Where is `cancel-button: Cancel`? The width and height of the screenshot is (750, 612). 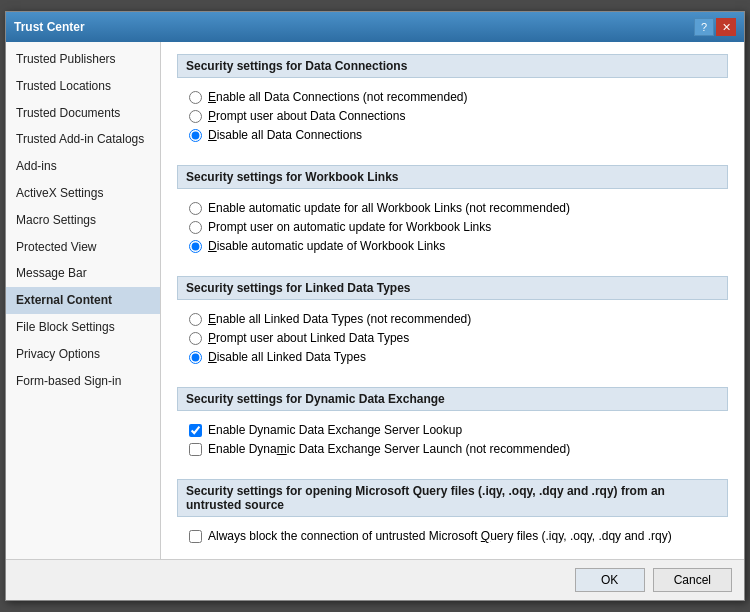
cancel-button: Cancel is located at coordinates (692, 580).